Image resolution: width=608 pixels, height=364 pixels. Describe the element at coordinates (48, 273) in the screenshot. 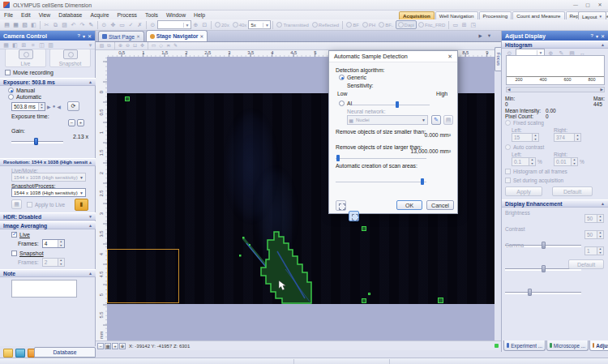

I see `note-section-header: Note▲` at that location.